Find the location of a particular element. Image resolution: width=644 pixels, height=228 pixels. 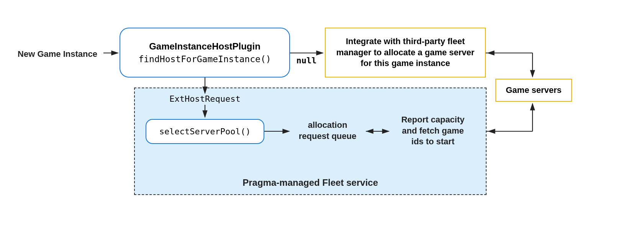

third-party-text: Integrate with third-party fleet manager… is located at coordinates (405, 53).